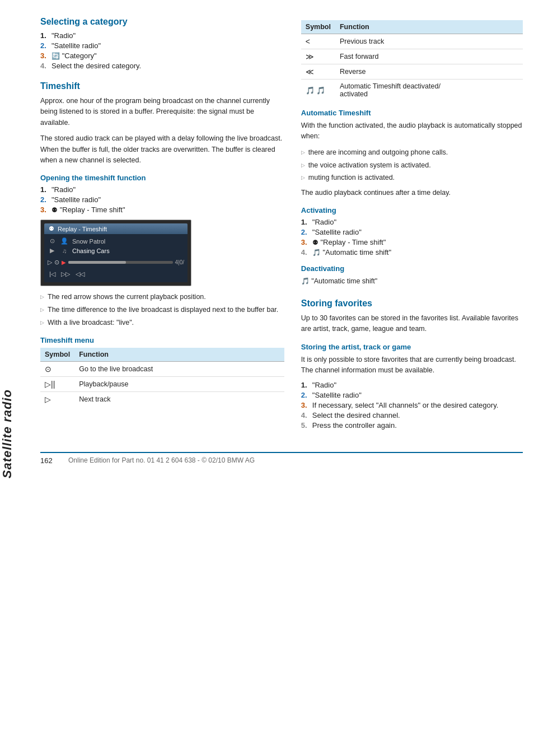 The width and height of the screenshot is (534, 756). Describe the element at coordinates (179, 384) in the screenshot. I see `function-2: Playback/pause` at that location.